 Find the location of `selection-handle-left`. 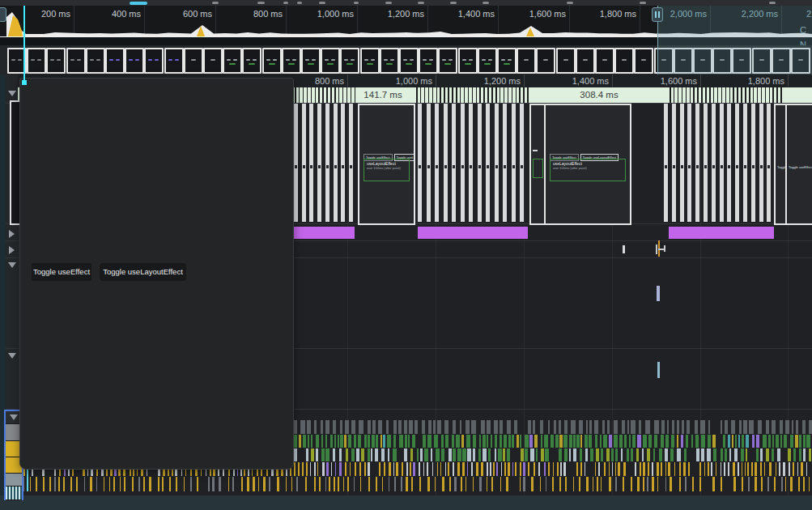

selection-handle-left is located at coordinates (3, 15).